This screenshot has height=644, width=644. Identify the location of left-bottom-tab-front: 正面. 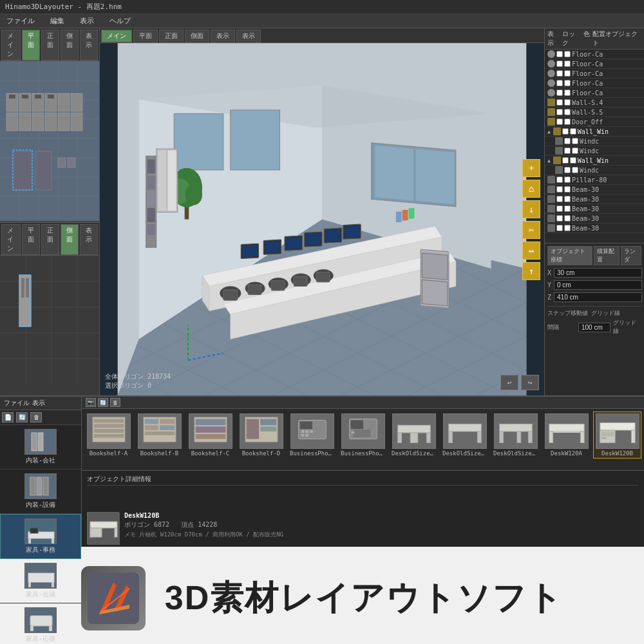
(50, 240).